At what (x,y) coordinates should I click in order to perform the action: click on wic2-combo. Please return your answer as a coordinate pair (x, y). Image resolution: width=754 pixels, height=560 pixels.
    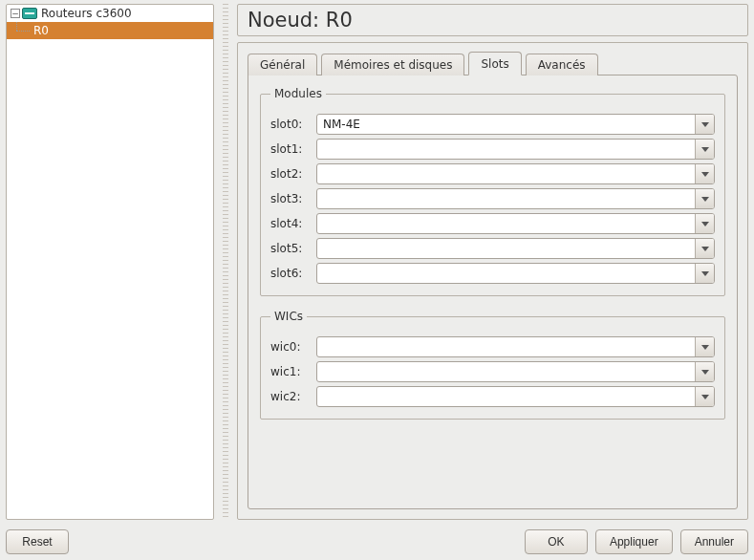
    Looking at the image, I should click on (516, 397).